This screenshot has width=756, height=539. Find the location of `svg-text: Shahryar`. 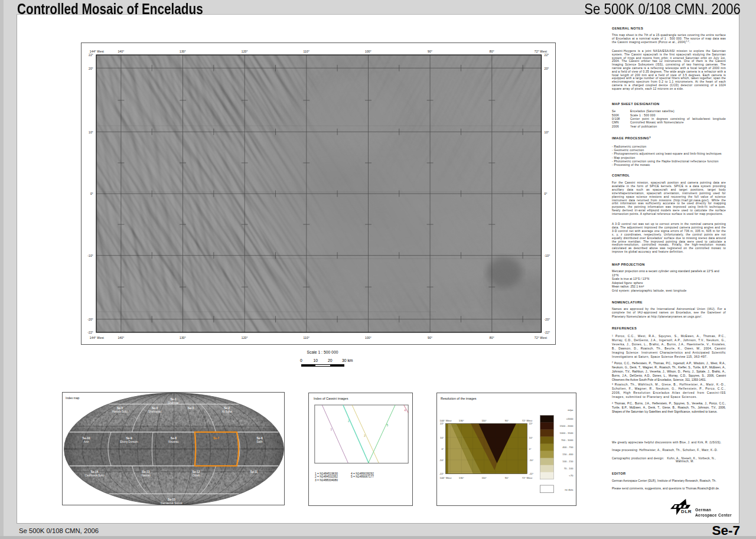

svg-text: Shahryar is located at coordinates (174, 403).